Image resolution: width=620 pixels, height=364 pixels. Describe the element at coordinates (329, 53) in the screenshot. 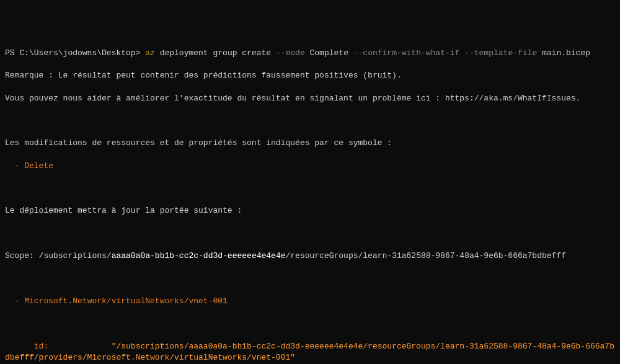

I see `cmd-mode-value: Complete` at that location.